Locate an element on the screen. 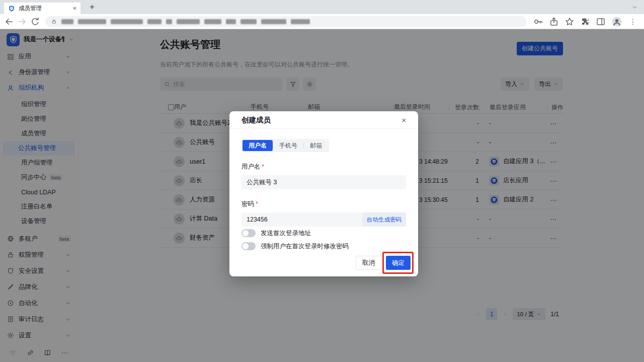 This screenshot has width=644, height=362. side-panel-icon is located at coordinates (601, 22).